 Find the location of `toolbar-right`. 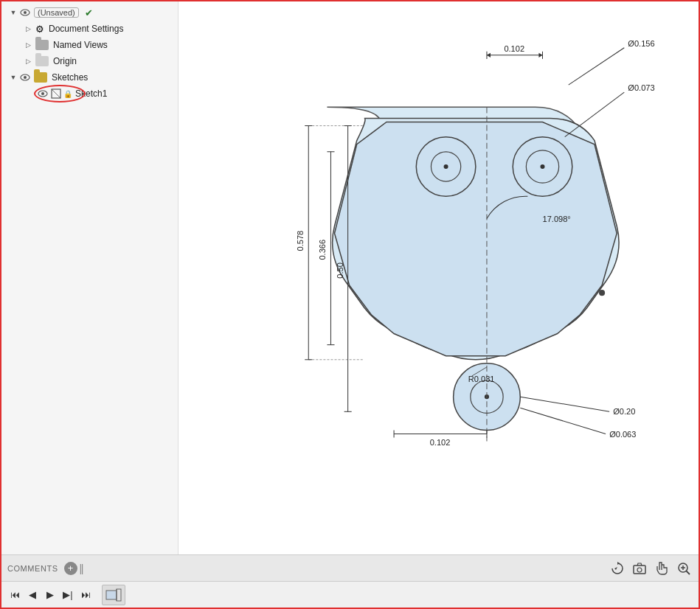

toolbar-right is located at coordinates (651, 568).